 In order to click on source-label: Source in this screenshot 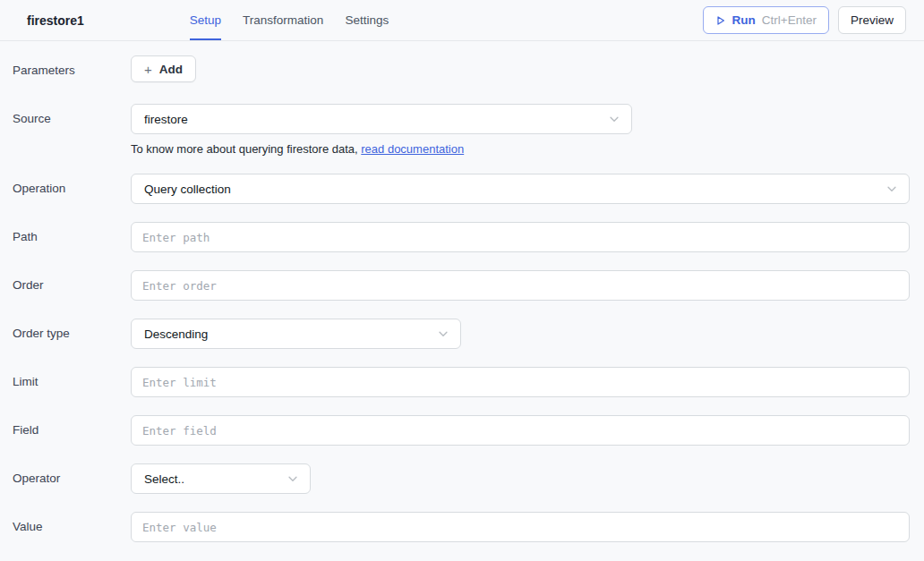, I will do `click(72, 119)`.